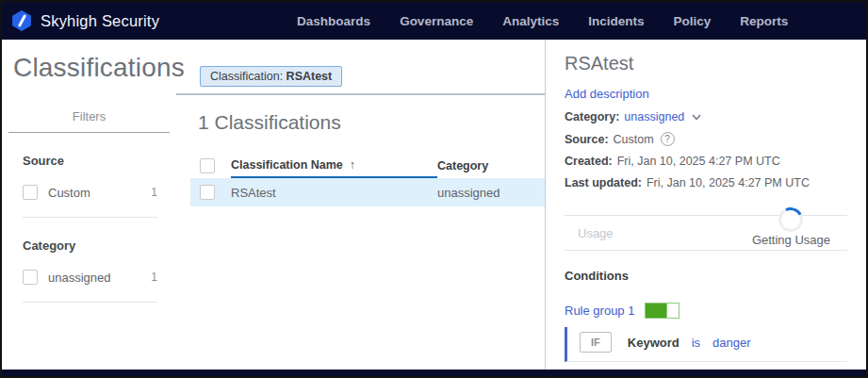 The width and height of the screenshot is (868, 378). What do you see at coordinates (706, 183) in the screenshot?
I see `updated-line: Last updated: Fri, Jan 10, 2025 4:27 PM …` at bounding box center [706, 183].